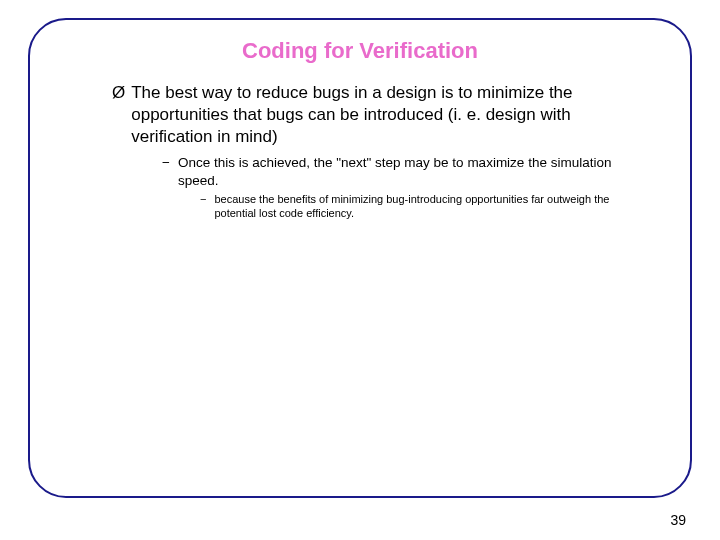  I want to click on bullet-level-3: − because the benefits of minimizing bug…, so click(425, 207).